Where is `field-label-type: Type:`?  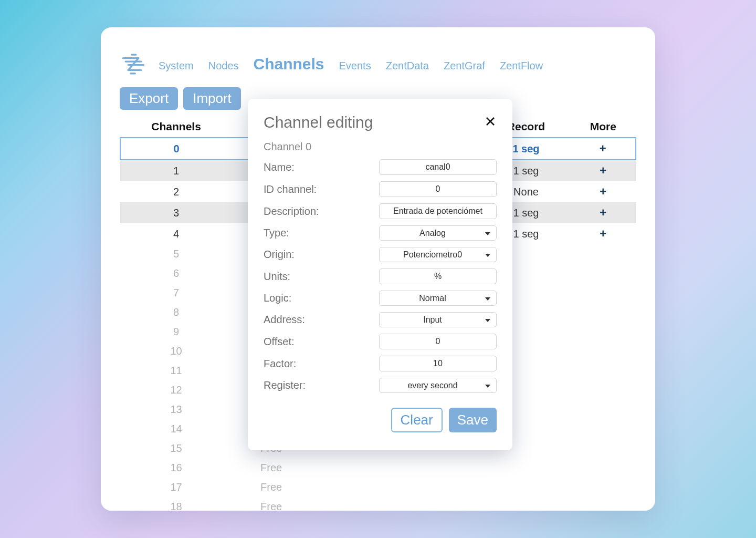 field-label-type: Type: is located at coordinates (276, 233).